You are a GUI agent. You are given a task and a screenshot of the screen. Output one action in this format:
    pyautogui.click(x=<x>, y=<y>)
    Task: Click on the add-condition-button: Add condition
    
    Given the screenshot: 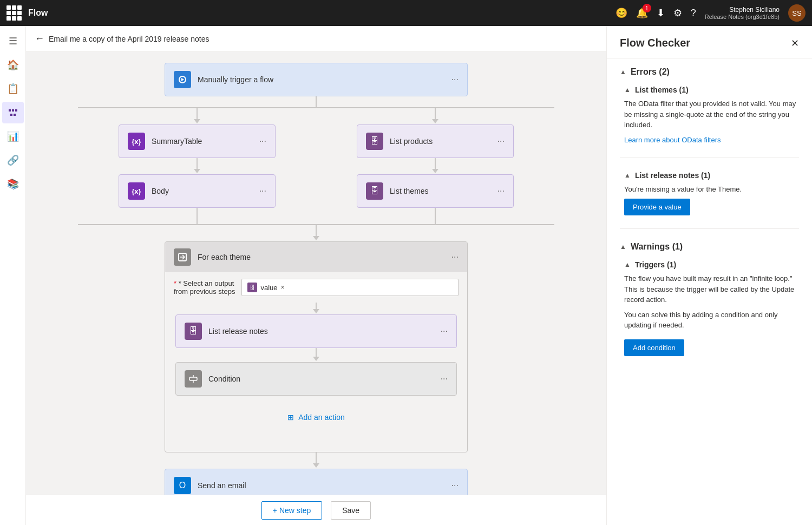 What is the action you would take?
    pyautogui.click(x=654, y=347)
    